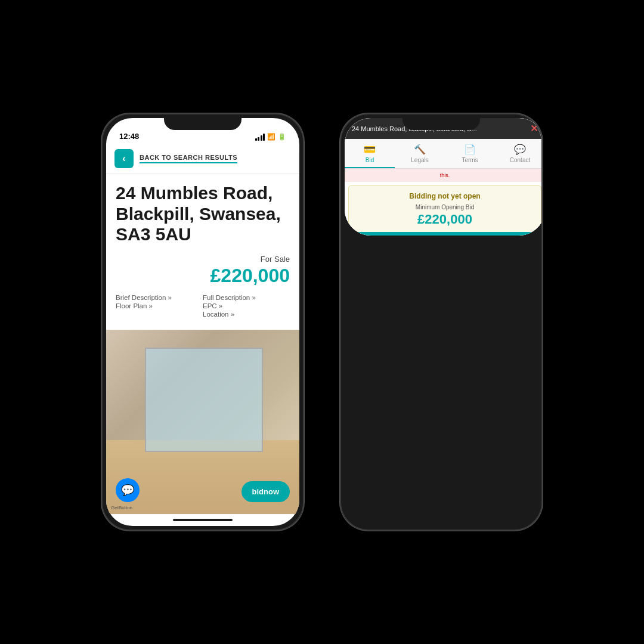  What do you see at coordinates (203, 252) in the screenshot?
I see `property-info: 24 Mumbles Road, Blackpill, Swansea, SA3…` at bounding box center [203, 252].